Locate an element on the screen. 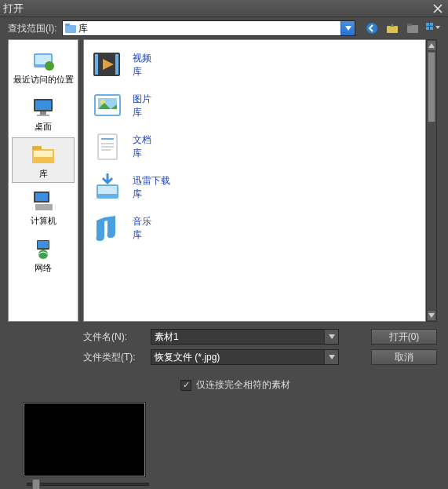 This screenshot has height=489, width=448. sidebar-item-label: 计算机 is located at coordinates (44, 221).